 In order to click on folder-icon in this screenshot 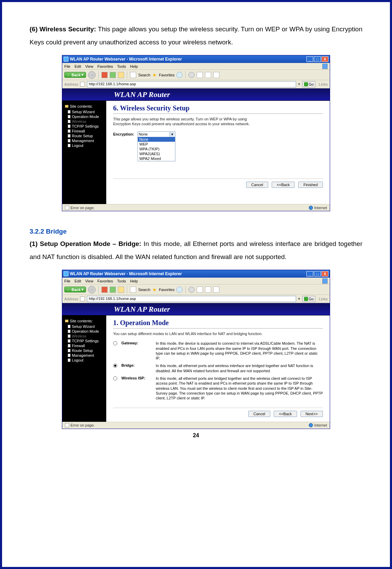, I will do `click(67, 321)`.